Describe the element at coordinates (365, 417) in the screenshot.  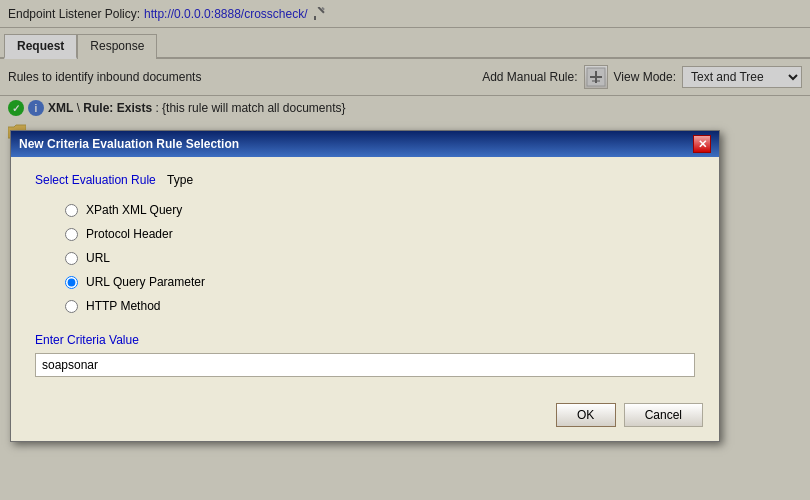
I see `modal-footer: OK Cancel` at that location.